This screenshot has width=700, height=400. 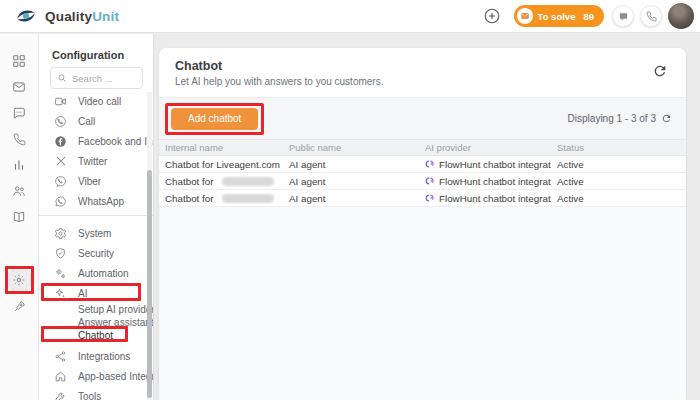 I want to click on sidebar-item-label: Viber, so click(x=90, y=182).